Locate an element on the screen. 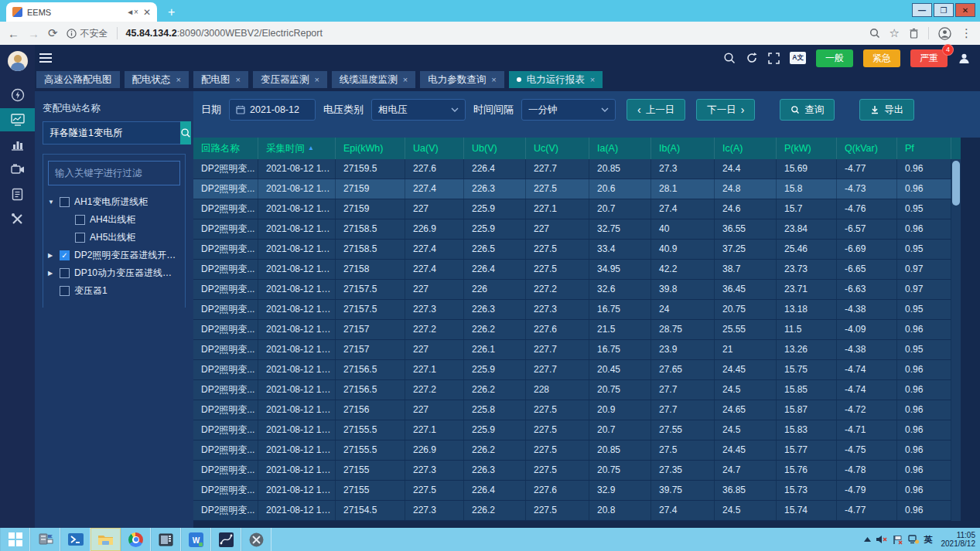  chrome-icon is located at coordinates (136, 539).